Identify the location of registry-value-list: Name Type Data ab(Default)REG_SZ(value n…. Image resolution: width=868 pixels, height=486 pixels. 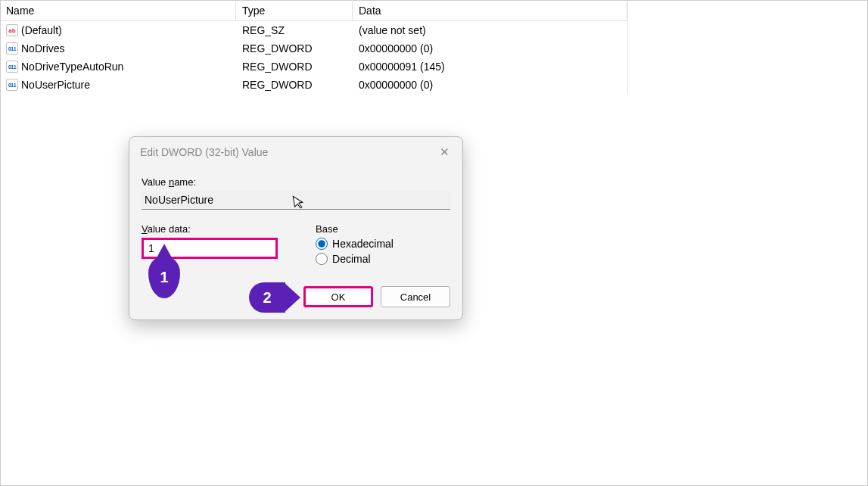
(314, 47).